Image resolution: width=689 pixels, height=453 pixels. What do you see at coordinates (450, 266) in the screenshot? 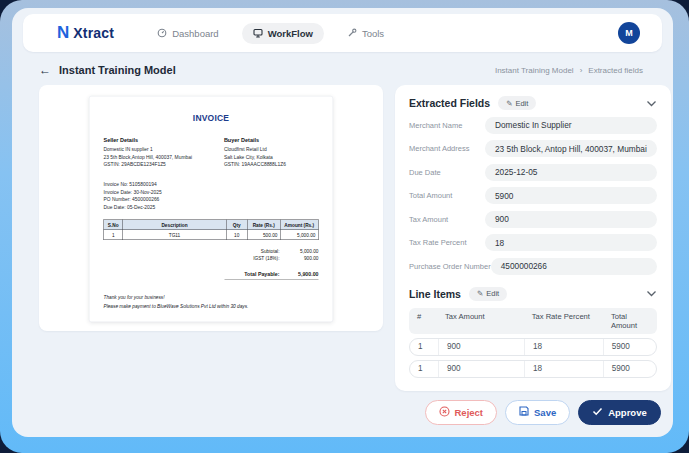
I see `field-label: Purchase Order Number` at bounding box center [450, 266].